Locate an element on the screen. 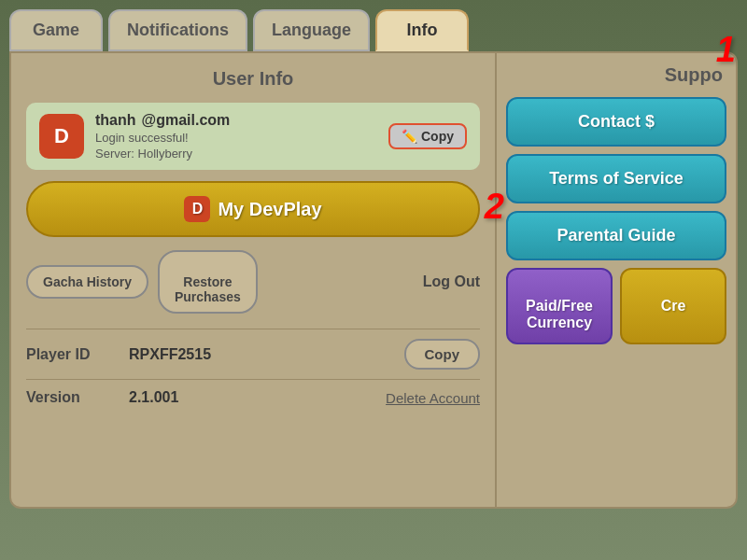 The height and width of the screenshot is (560, 747). user-info-text: thanh @gmail.com Login successful! Serve… is located at coordinates (236, 136).